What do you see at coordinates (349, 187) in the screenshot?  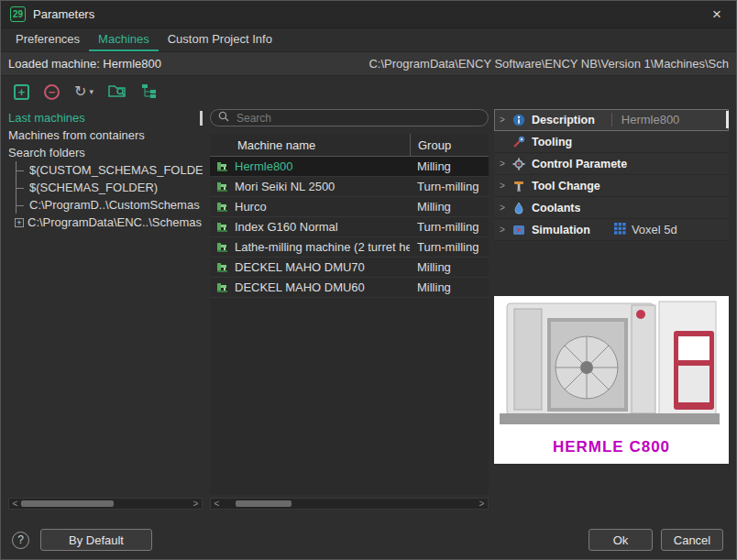 I see `machine-row-mori-seiki: Mori Seiki NL 2500 Turn-milling` at bounding box center [349, 187].